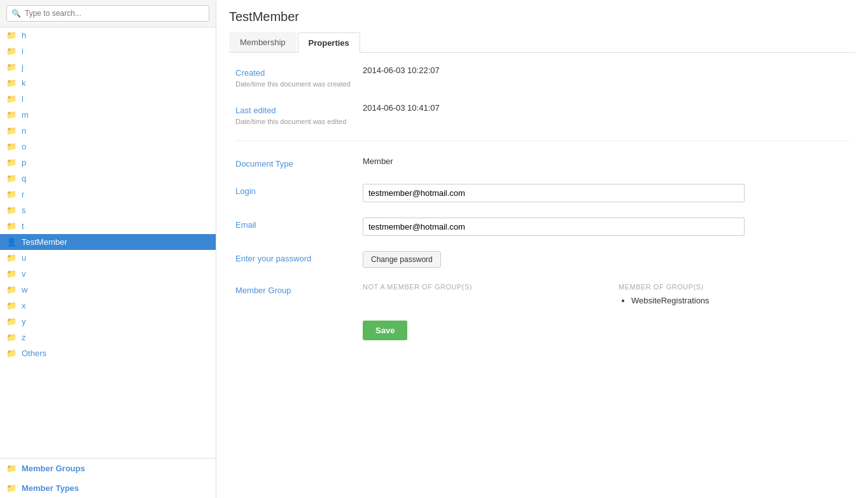 The height and width of the screenshot is (498, 868). I want to click on last-edited-value: 2014-06-03 10:41:07, so click(606, 108).